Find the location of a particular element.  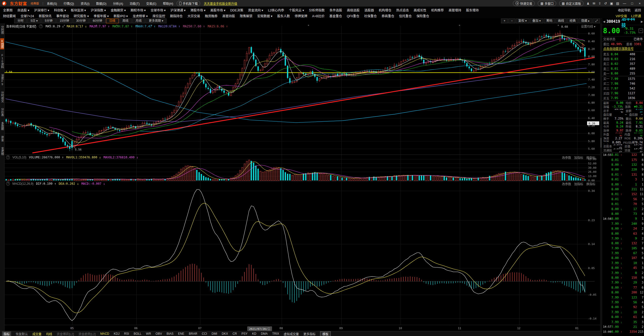

period-button-日线: 日线 is located at coordinates (112, 21).